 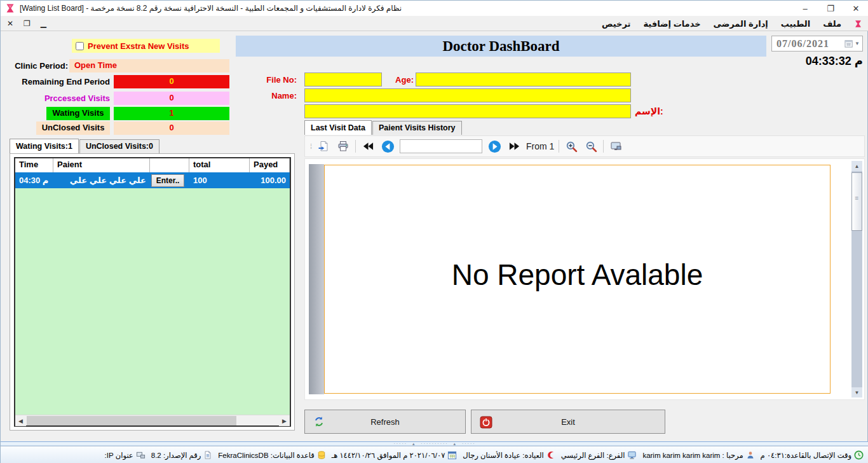 What do you see at coordinates (468, 111) in the screenshot?
I see `arabic-name-input` at bounding box center [468, 111].